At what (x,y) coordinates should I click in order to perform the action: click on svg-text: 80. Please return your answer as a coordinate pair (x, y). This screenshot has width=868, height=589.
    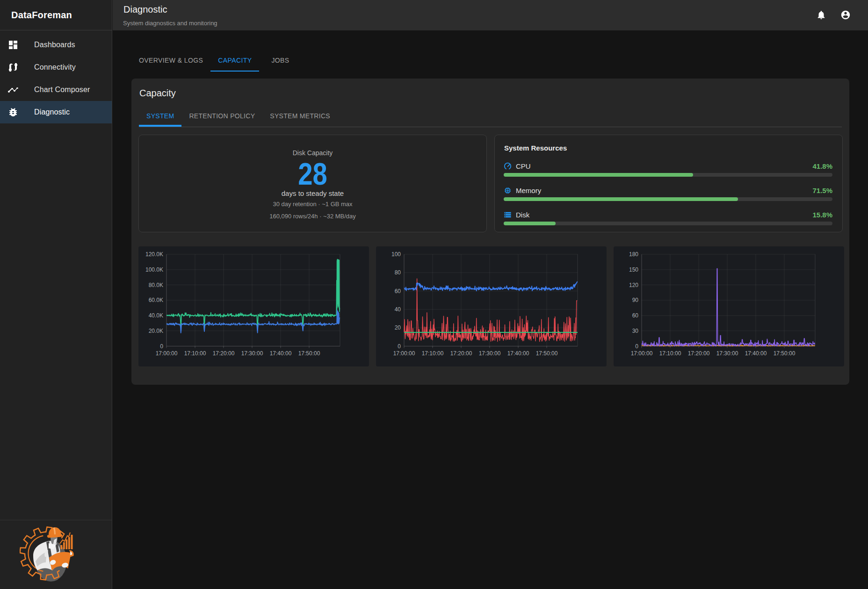
    Looking at the image, I should click on (398, 273).